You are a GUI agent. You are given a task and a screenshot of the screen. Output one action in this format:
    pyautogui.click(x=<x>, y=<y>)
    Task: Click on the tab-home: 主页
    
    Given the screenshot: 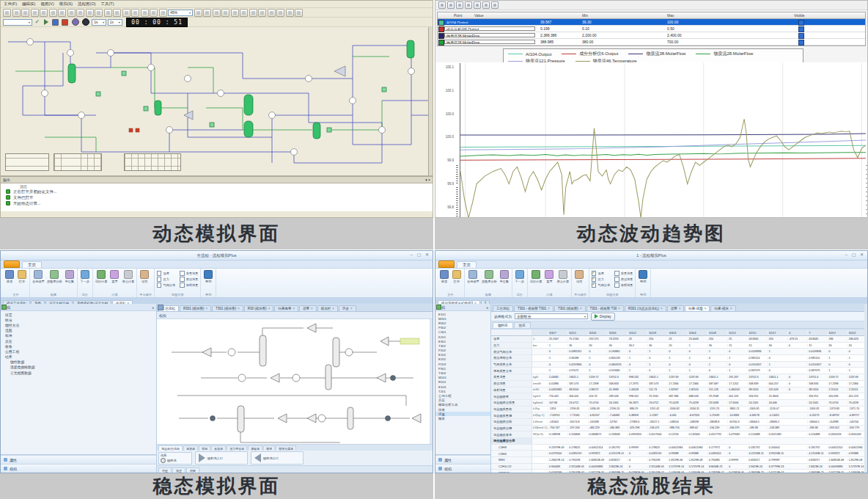 What is the action you would take?
    pyautogui.click(x=32, y=264)
    